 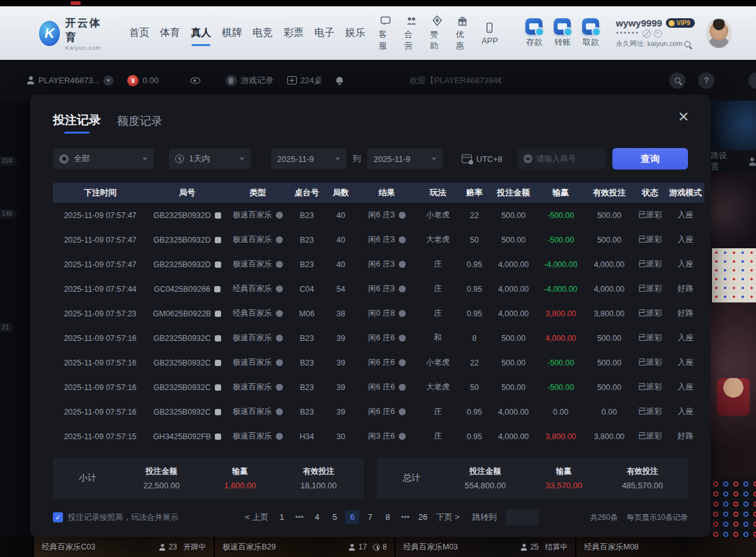 What do you see at coordinates (405, 159) in the screenshot?
I see `date-to-picker: 2025-11-9` at bounding box center [405, 159].